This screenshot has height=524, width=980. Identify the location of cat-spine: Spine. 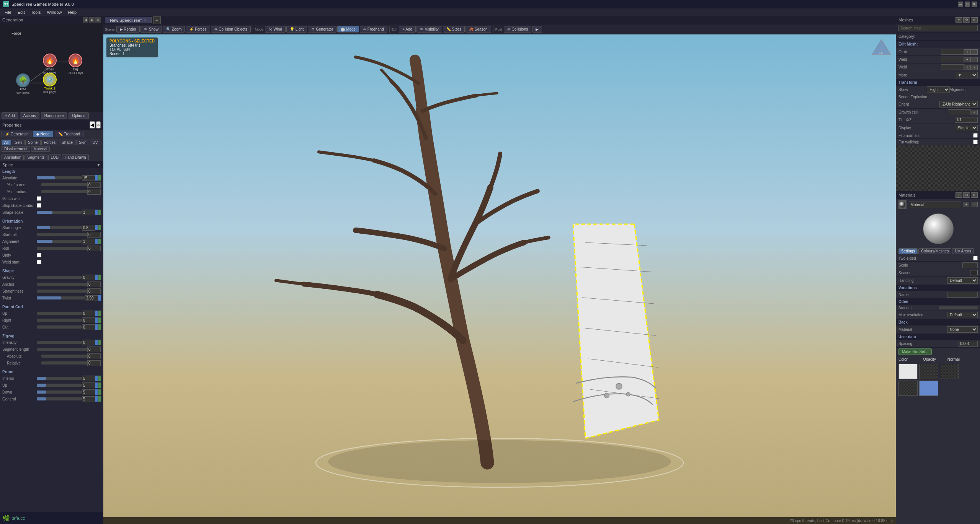
(33, 142).